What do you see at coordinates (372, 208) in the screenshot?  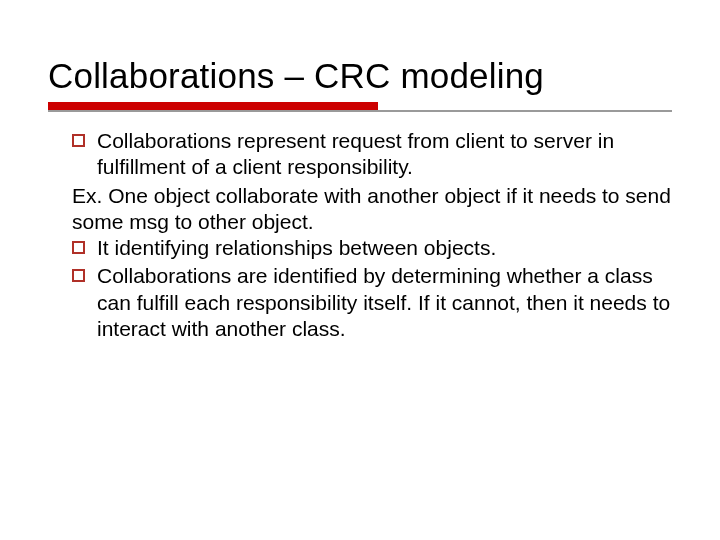 I see `list-item-text: Ex. One object collaborate with another …` at bounding box center [372, 208].